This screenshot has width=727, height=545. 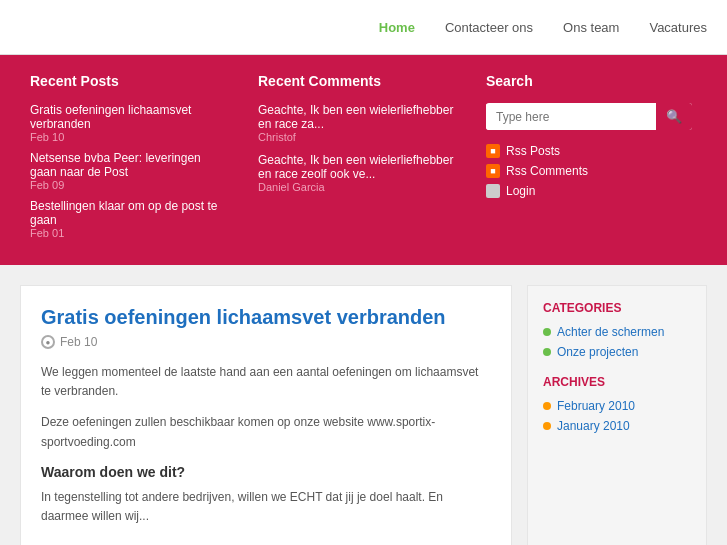 What do you see at coordinates (589, 191) in the screenshot?
I see `login-link: Login` at bounding box center [589, 191].